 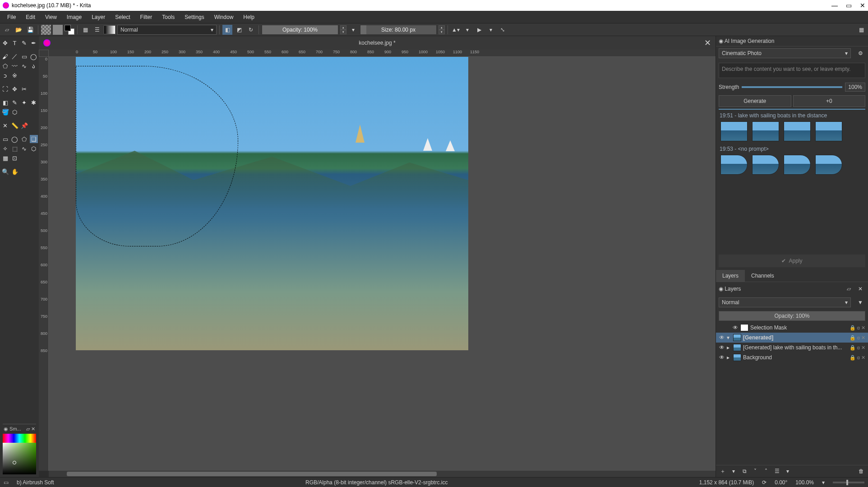 What do you see at coordinates (74, 17) in the screenshot?
I see `menu-image: Image` at bounding box center [74, 17].